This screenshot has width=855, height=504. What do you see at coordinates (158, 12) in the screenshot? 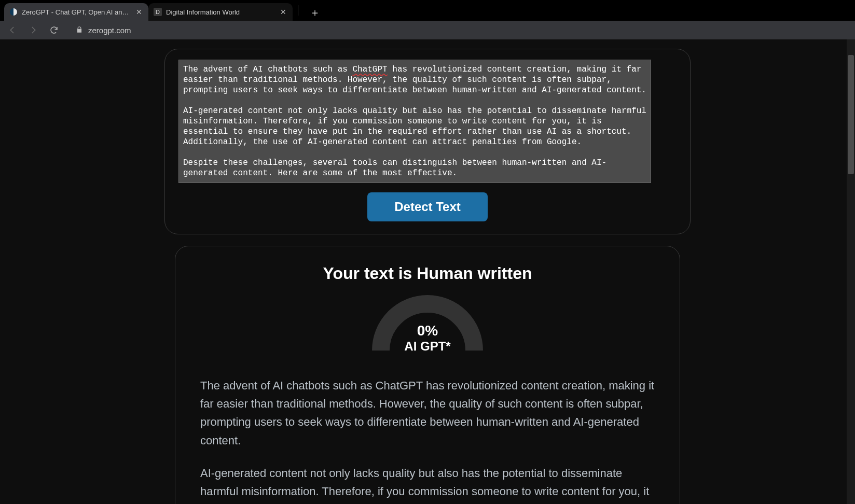
I see `svg-text: D` at bounding box center [158, 12].